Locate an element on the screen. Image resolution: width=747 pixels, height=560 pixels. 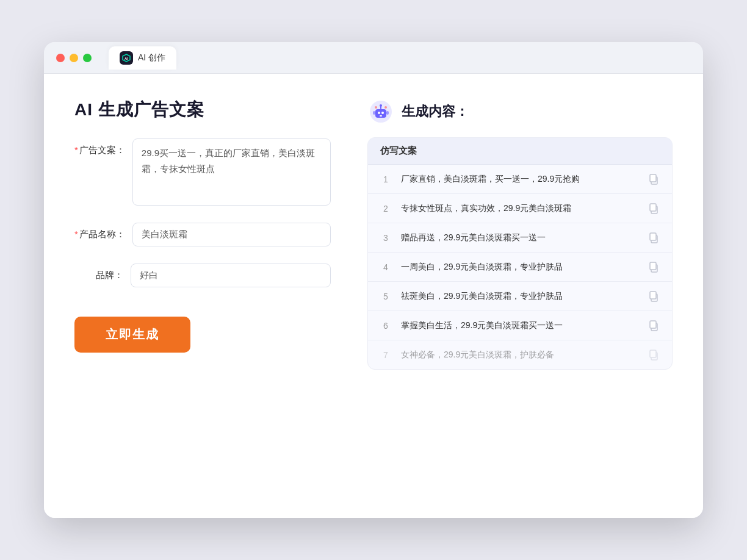
row-number: 7 is located at coordinates (386, 355).